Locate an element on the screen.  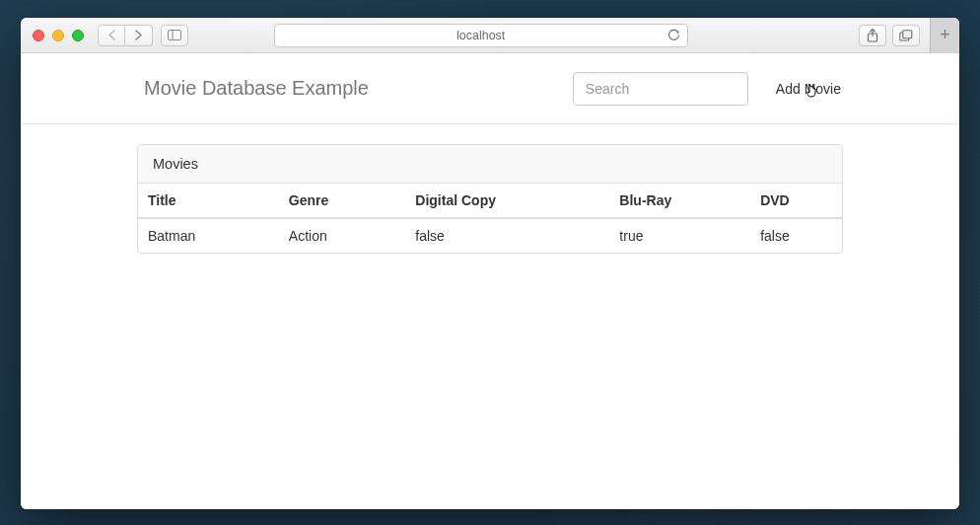
column-genre: Genre is located at coordinates (343, 201).